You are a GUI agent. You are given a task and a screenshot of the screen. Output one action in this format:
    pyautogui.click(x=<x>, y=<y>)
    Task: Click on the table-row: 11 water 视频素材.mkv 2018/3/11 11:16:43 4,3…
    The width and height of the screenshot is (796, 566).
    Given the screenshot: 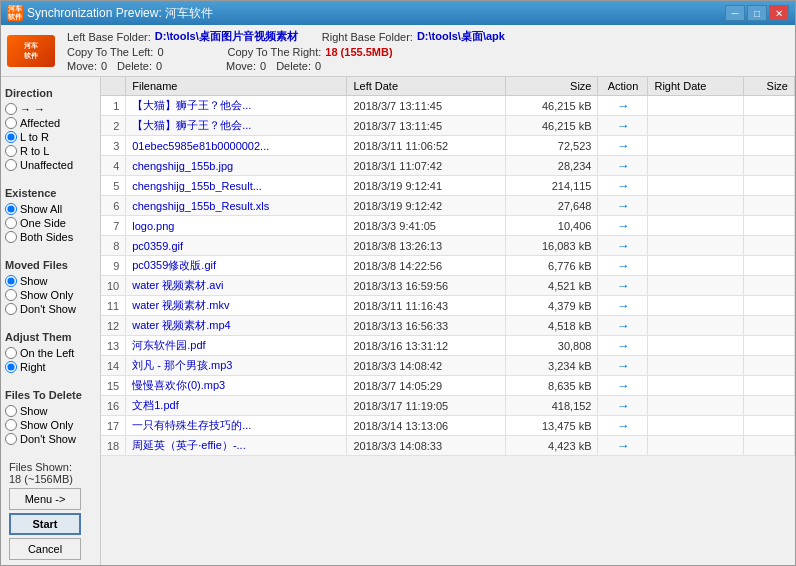 What is the action you would take?
    pyautogui.click(x=448, y=306)
    